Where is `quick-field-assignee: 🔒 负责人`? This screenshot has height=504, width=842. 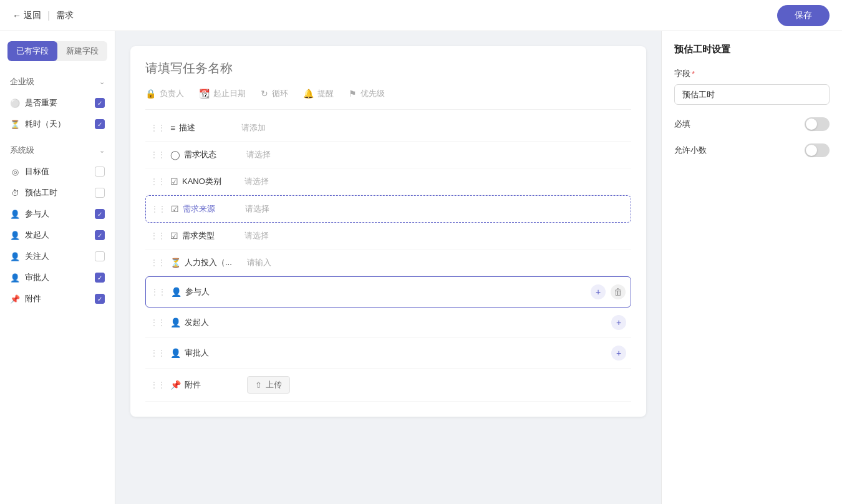
quick-field-assignee: 🔒 负责人 is located at coordinates (165, 94).